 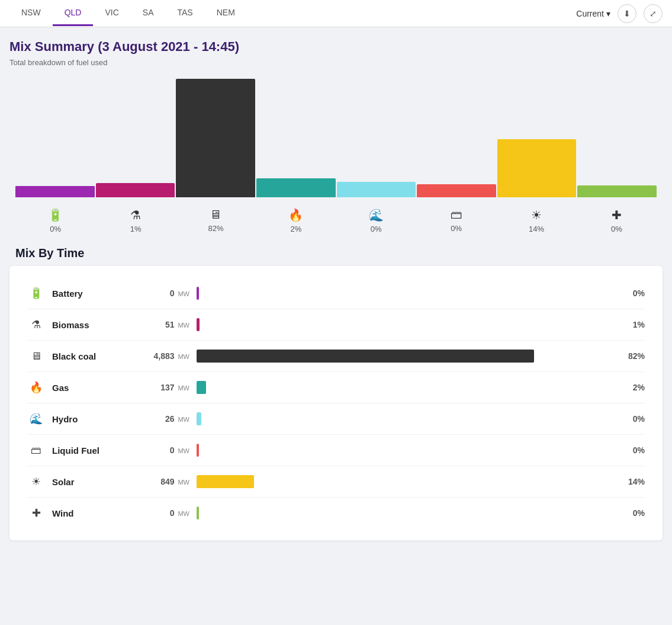 I want to click on chart-bar-solar, so click(x=537, y=138).